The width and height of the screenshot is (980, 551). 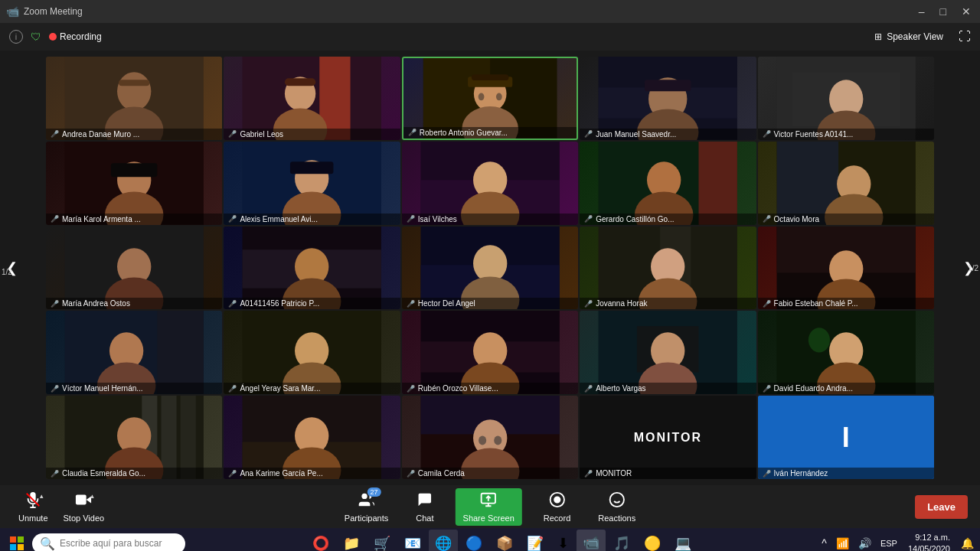 I want to click on share-screen-button: Share Screen, so click(x=488, y=507).